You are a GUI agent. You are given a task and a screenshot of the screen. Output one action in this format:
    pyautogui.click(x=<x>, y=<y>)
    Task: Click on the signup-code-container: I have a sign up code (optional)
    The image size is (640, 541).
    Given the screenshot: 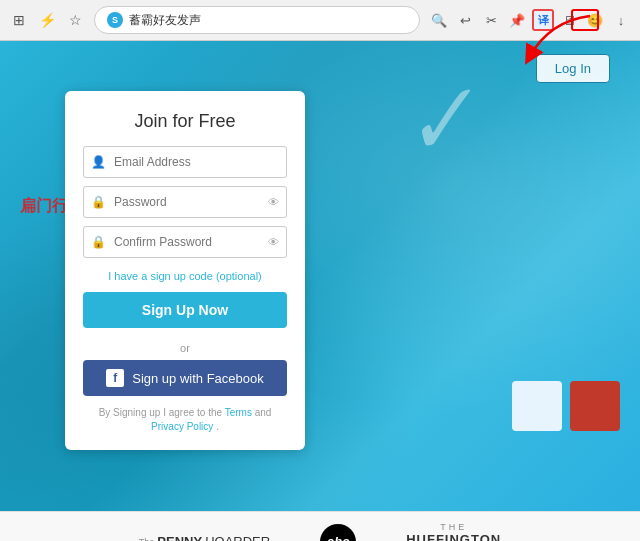 What is the action you would take?
    pyautogui.click(x=185, y=275)
    